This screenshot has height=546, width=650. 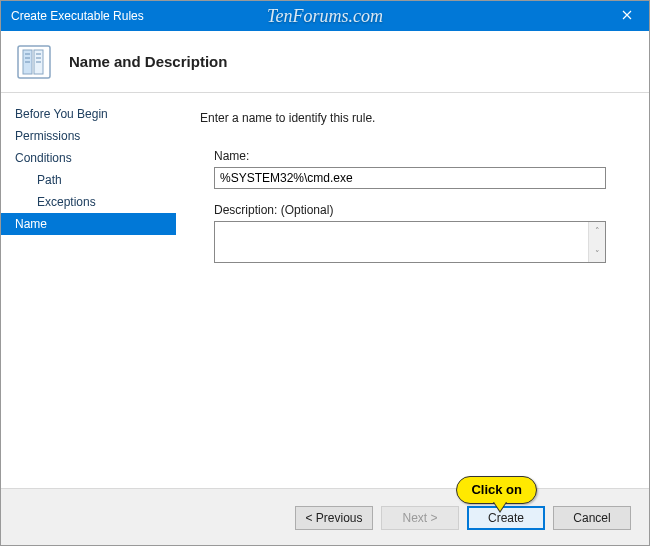 What do you see at coordinates (88, 114) in the screenshot?
I see `nav-before-you-begin: Before You Begin` at bounding box center [88, 114].